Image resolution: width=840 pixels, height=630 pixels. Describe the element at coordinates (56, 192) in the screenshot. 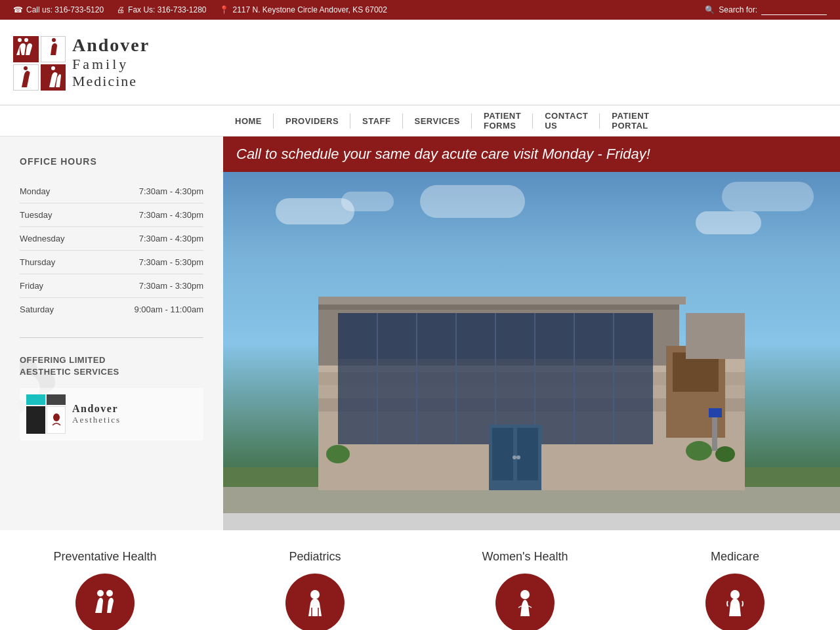

I see `hours-day: Monday` at that location.